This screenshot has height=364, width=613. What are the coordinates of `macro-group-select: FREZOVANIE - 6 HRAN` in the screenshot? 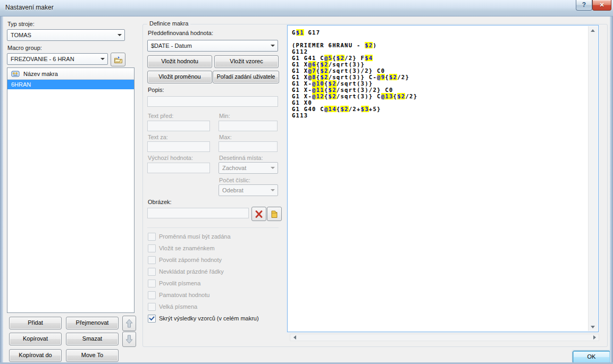 It's located at (57, 59).